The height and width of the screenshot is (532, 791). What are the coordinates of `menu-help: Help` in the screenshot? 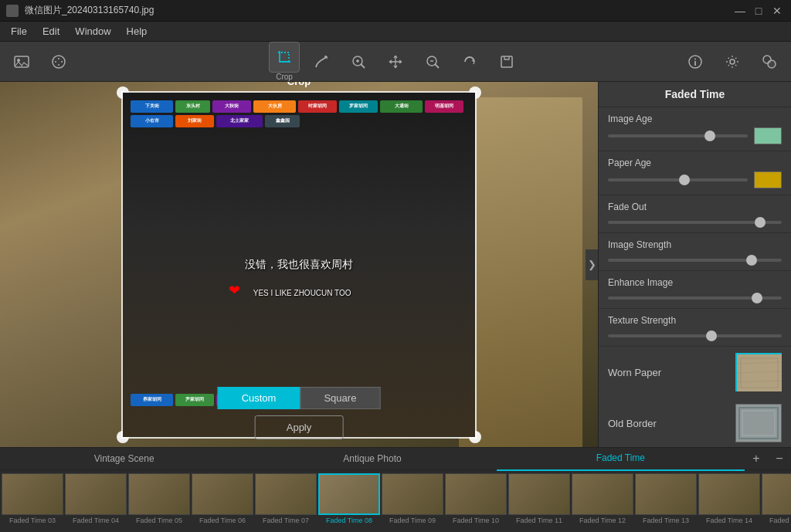 It's located at (137, 31).